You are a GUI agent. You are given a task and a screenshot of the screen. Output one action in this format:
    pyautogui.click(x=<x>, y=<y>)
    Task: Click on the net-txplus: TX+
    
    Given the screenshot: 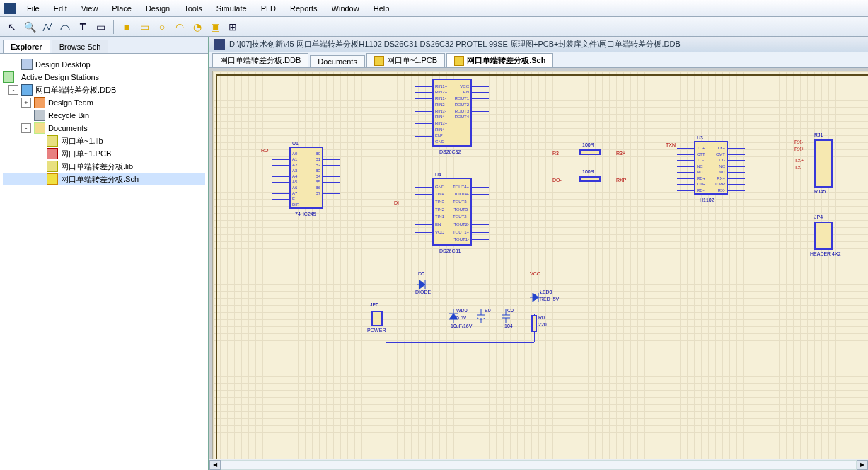 What is the action you would take?
    pyautogui.click(x=799, y=160)
    